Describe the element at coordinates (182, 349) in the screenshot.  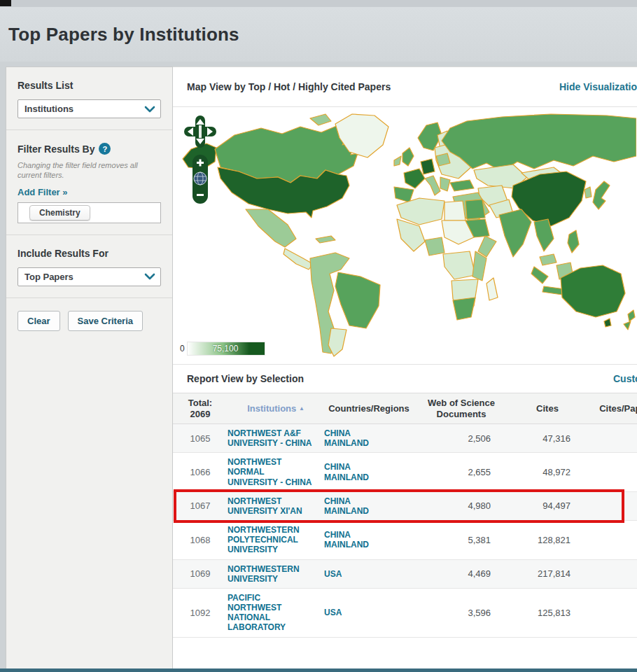
I see `legend-min-label: 0` at that location.